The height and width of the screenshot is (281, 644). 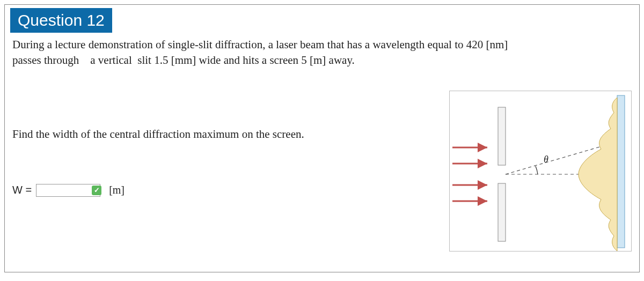 What do you see at coordinates (322, 50) in the screenshot?
I see `problem-statement: During a lecture demonstration of single…` at bounding box center [322, 50].